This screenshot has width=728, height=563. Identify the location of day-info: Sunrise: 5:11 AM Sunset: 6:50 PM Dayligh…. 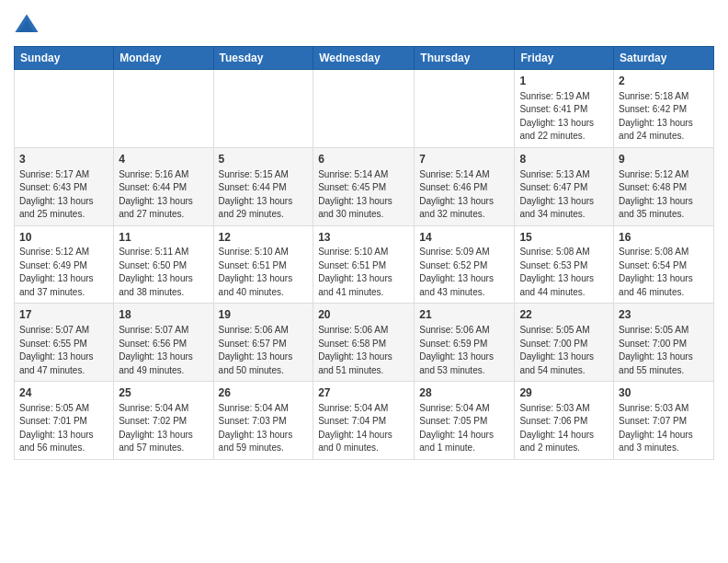
(164, 272).